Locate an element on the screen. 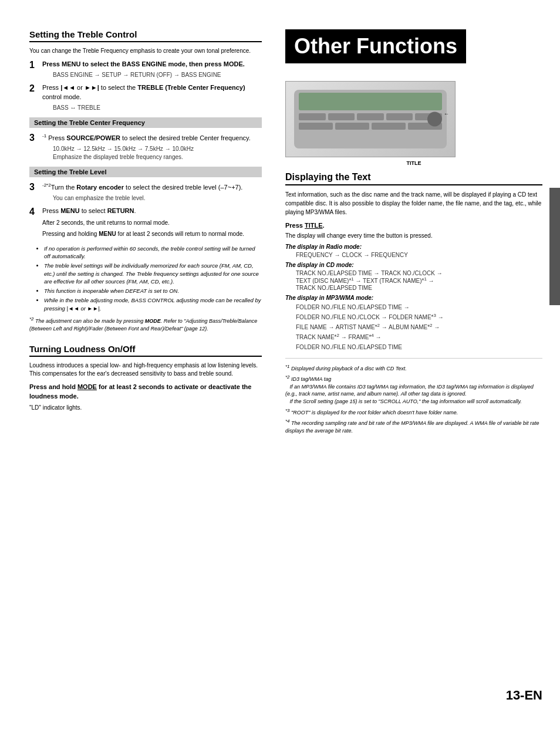 This screenshot has height=750, width=560. step-3-2-text: -2*2Turn the Rotary encoder to select th… is located at coordinates (152, 187).